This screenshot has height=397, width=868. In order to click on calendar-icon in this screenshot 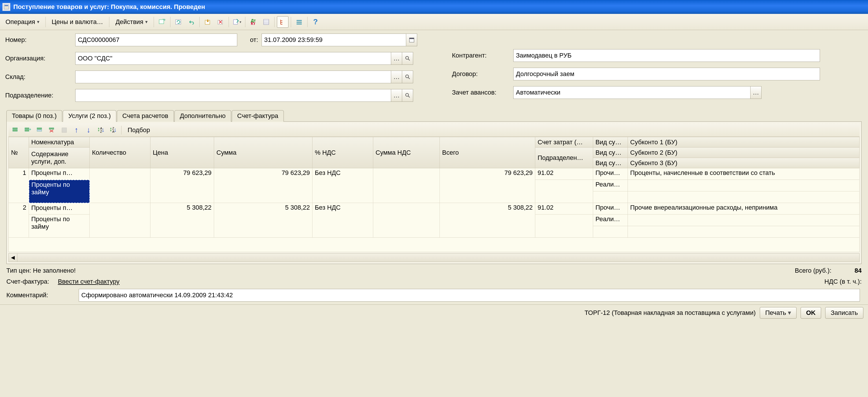, I will do `click(412, 40)`.